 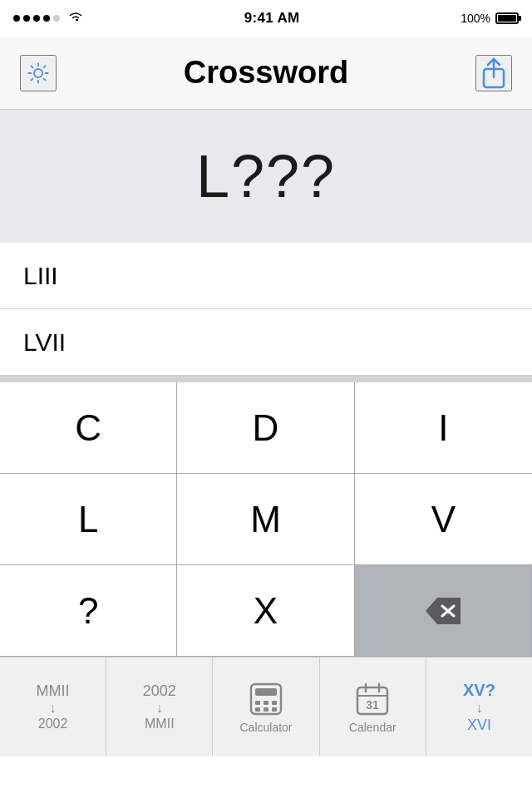 I want to click on status-time: 9:41 AM, so click(x=273, y=18).